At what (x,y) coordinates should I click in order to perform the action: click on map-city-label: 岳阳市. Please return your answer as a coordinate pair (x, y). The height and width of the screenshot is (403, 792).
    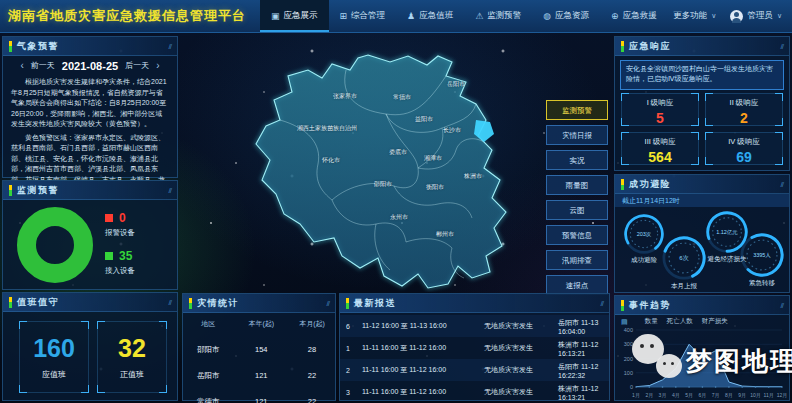
    Looking at the image, I should click on (456, 84).